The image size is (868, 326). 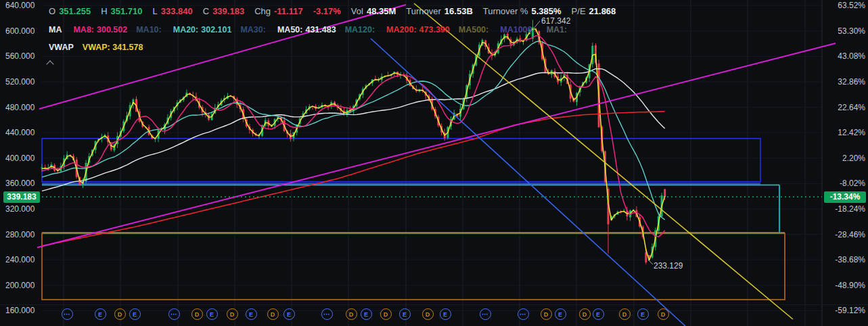 What do you see at coordinates (50, 64) in the screenshot?
I see `collapse-indicators-icon` at bounding box center [50, 64].